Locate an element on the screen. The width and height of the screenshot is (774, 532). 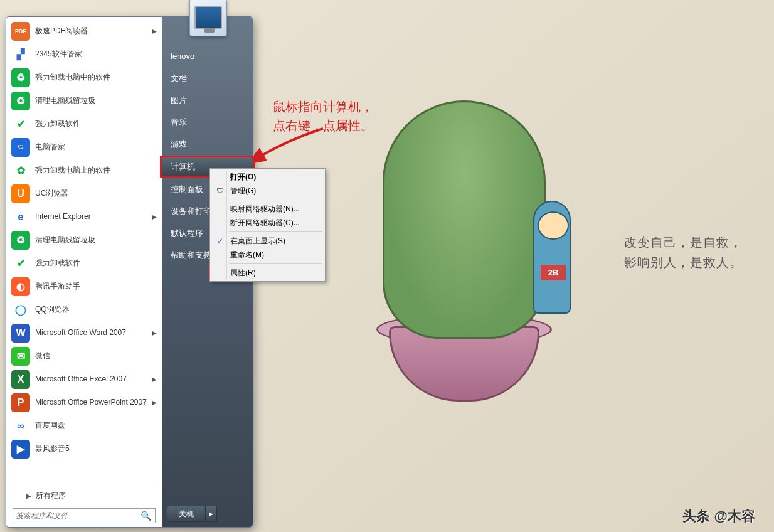
all-programs-label: 所有程序 is located at coordinates (51, 496).